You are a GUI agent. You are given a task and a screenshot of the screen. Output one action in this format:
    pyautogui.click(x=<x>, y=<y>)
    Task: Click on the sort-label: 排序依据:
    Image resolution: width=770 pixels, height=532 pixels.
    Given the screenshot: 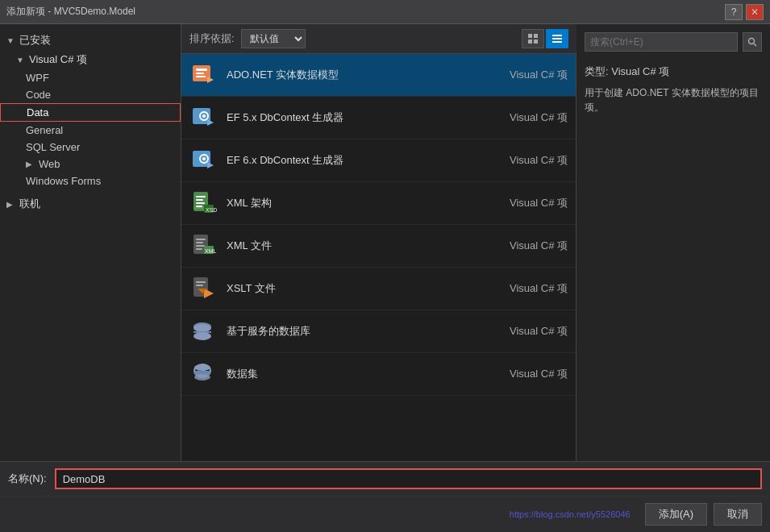 What is the action you would take?
    pyautogui.click(x=212, y=39)
    